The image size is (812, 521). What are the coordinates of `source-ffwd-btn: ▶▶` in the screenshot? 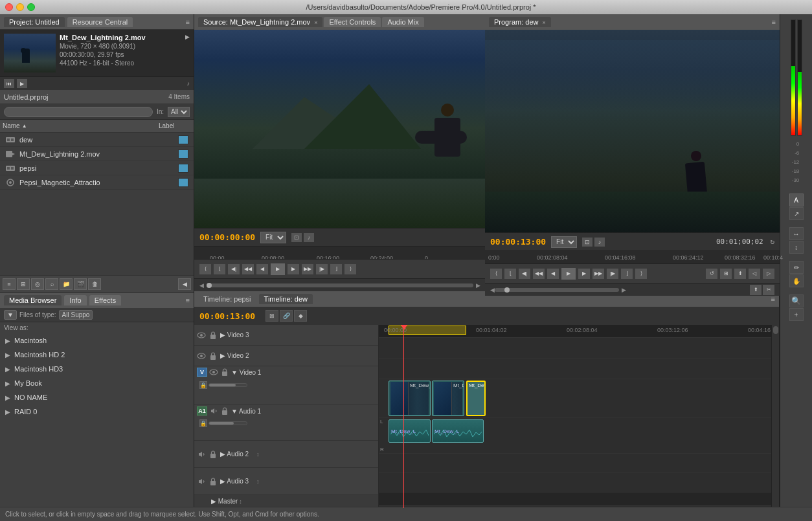 It's located at (308, 269).